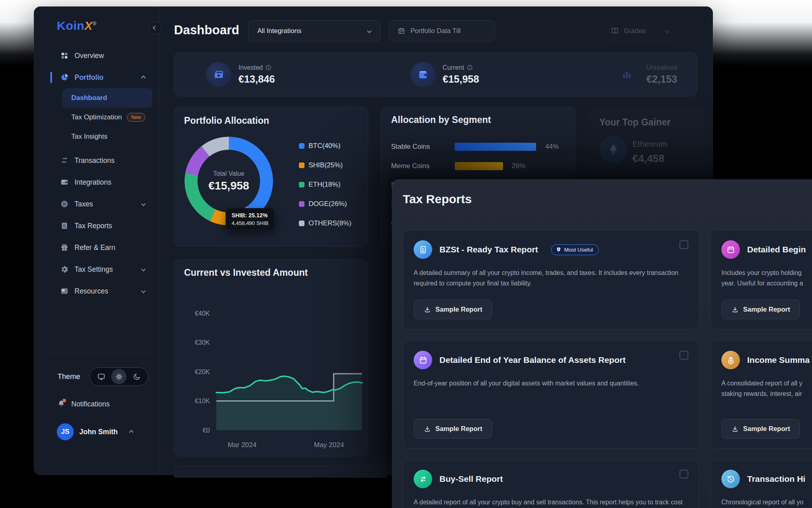  I want to click on report-card-income-summary: Income Summa A consolidated report of al…, so click(761, 395).